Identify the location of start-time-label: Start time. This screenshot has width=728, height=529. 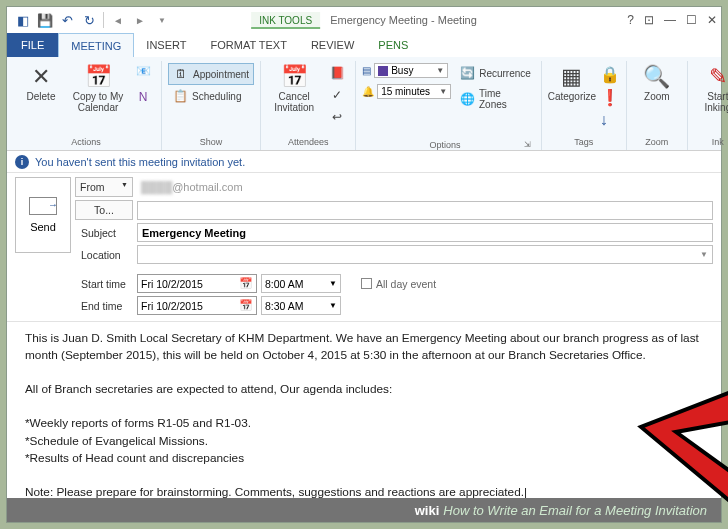
(104, 284).